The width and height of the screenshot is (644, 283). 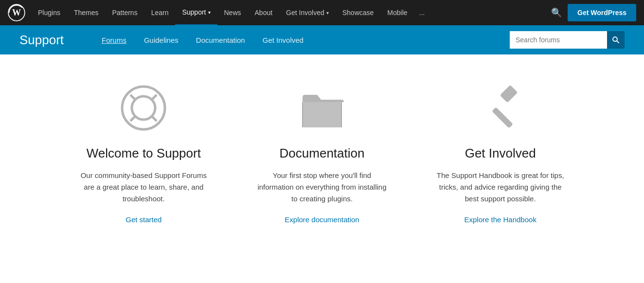 I want to click on support-chevron: ▾, so click(x=209, y=13).